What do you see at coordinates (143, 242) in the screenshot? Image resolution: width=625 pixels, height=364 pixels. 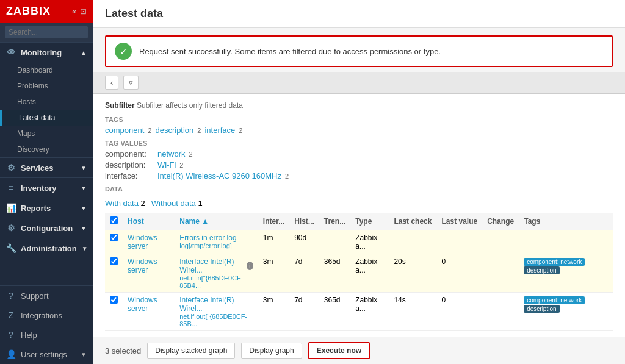 I see `row1-host-link: Windows server` at bounding box center [143, 242].